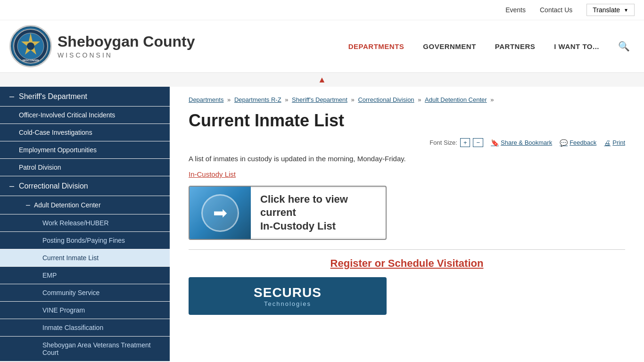 The image size is (644, 362). I want to click on feedback-icon: 💬, so click(564, 143).